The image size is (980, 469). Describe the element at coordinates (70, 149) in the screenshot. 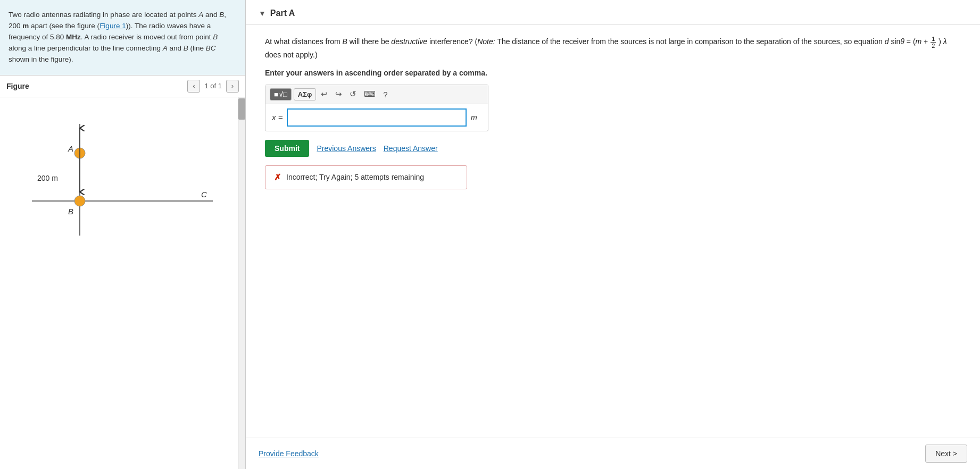

I see `svg-text: A` at that location.